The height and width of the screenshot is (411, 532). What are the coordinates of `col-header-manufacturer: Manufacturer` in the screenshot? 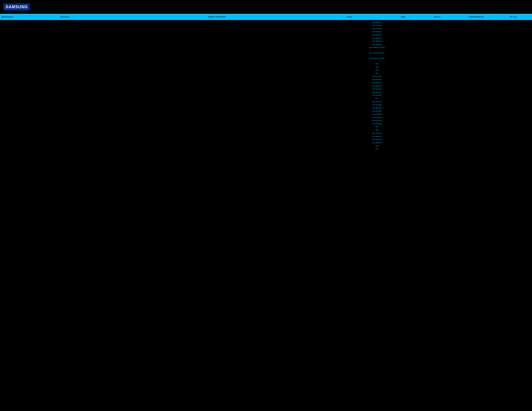 It's located at (92, 17).